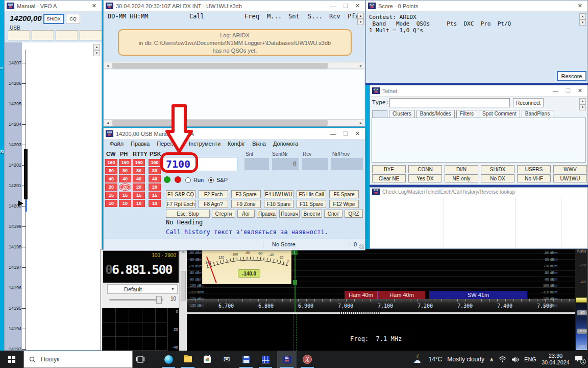 This screenshot has width=588, height=368. What do you see at coordinates (477, 6) in the screenshot?
I see `score-titlebar: N1MMM Score - 0 Points ✕` at bounding box center [477, 6].